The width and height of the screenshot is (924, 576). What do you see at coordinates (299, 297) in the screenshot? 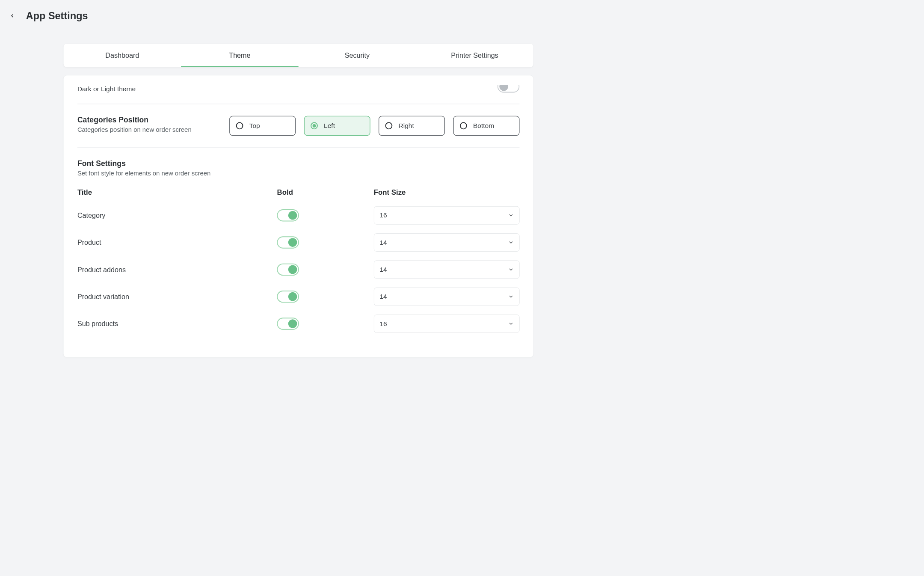
I see `font-row-product_variation: Product variation14` at bounding box center [299, 297].